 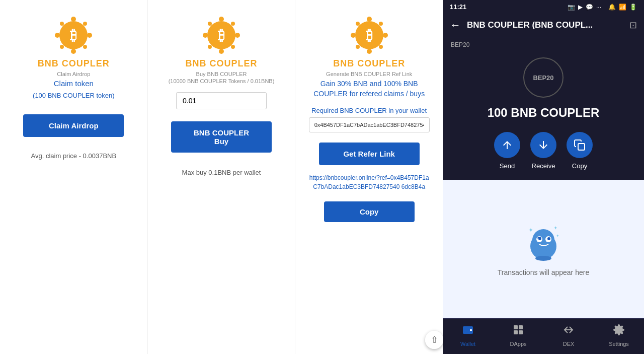 I want to click on refer-link: https://bnbcoupler.online/?ref=0x4B457DF…, so click(x=369, y=182).